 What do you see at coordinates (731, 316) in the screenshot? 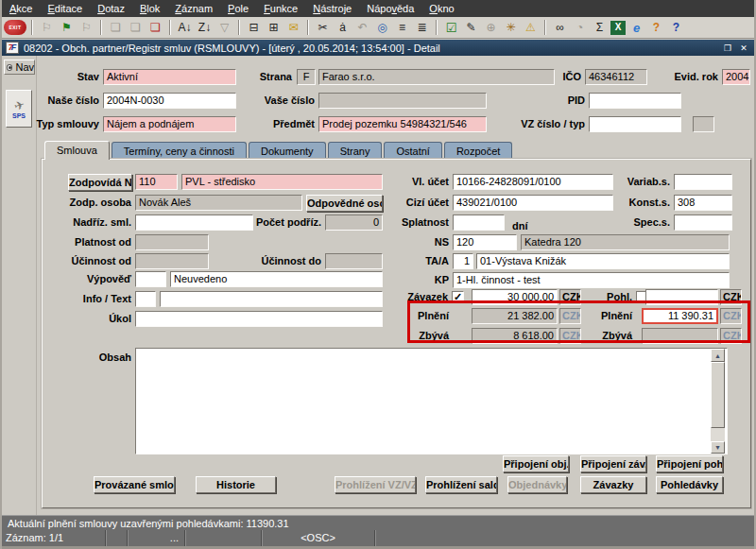
I see `plneni-pohl-currency-field: CZK` at bounding box center [731, 316].